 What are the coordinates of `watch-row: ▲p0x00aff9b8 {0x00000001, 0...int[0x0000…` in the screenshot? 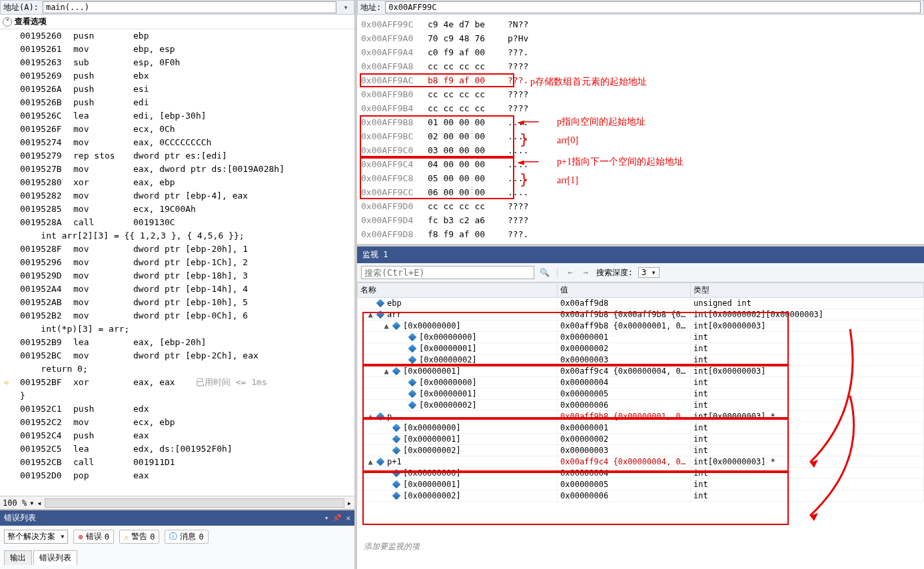 It's located at (641, 417).